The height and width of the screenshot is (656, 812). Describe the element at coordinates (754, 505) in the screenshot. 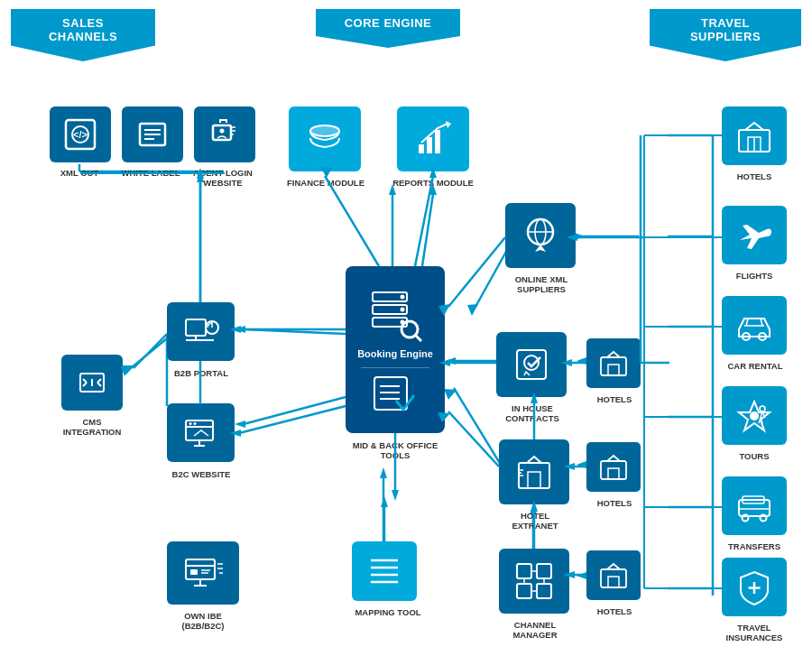

I see `supplier-transfers-box` at that location.